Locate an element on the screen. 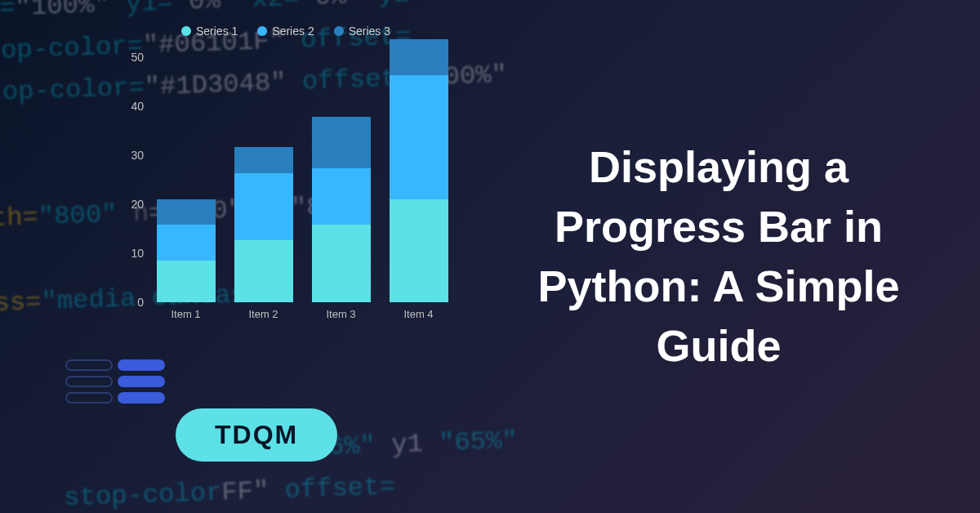 The image size is (980, 513). bar-group: Item 2 is located at coordinates (264, 225).